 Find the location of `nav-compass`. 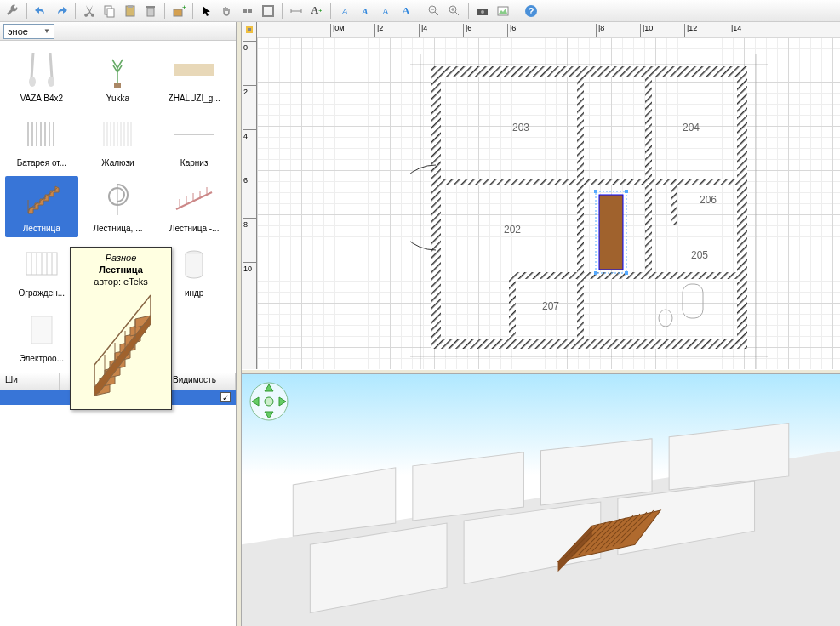

nav-compass is located at coordinates (269, 401).